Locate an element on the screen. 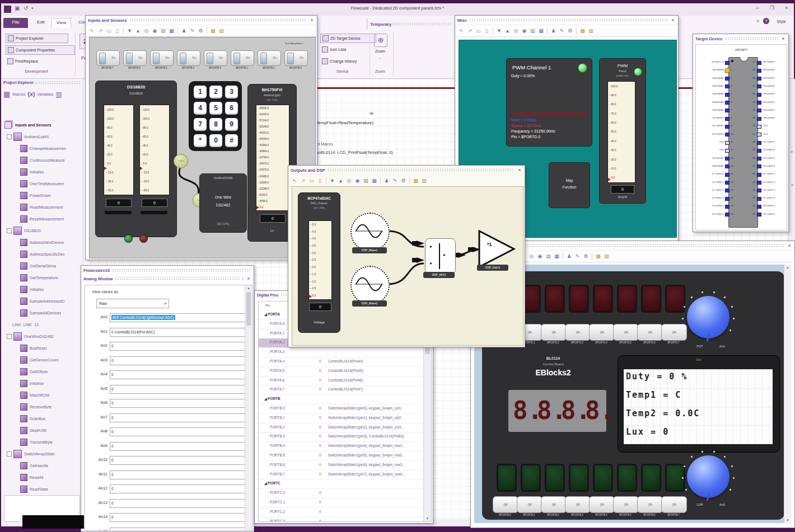  digital-pin-row: ◢ PORTB is located at coordinates (341, 399).